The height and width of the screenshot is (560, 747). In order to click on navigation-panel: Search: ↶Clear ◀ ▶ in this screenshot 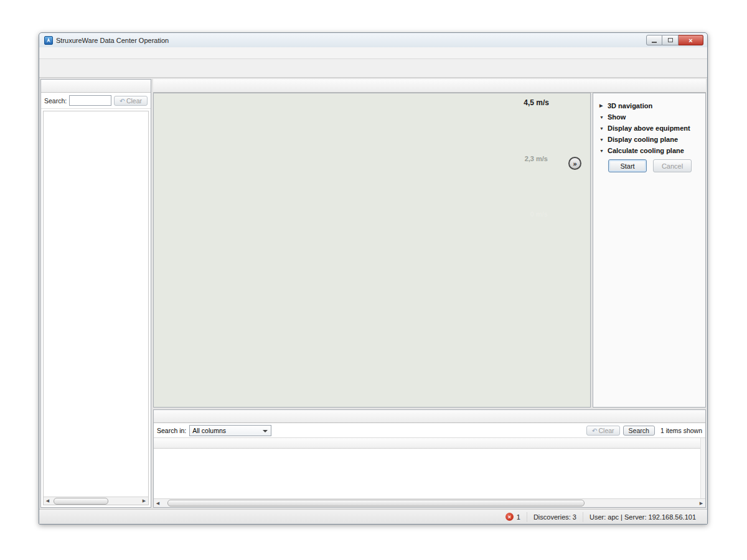, I will do `click(96, 294)`.